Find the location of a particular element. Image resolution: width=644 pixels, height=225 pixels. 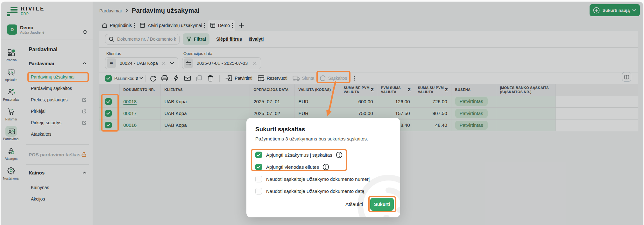

dialog-checkbox-row: Naudoti sąskaitoje Užsakymo dokumento da… is located at coordinates (323, 191).